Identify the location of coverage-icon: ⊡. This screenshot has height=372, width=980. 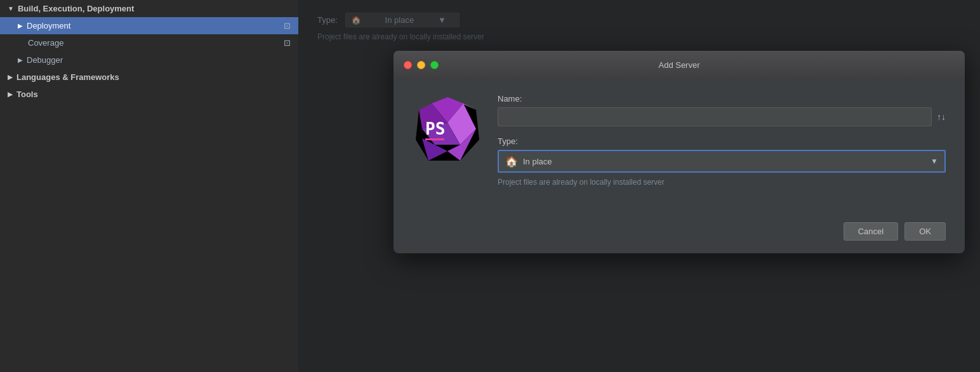
(287, 43).